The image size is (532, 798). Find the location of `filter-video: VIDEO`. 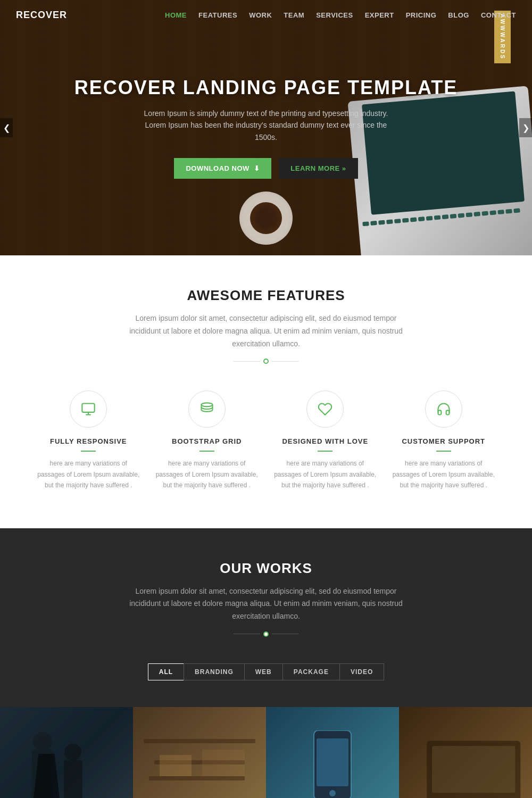

filter-video: VIDEO is located at coordinates (362, 672).